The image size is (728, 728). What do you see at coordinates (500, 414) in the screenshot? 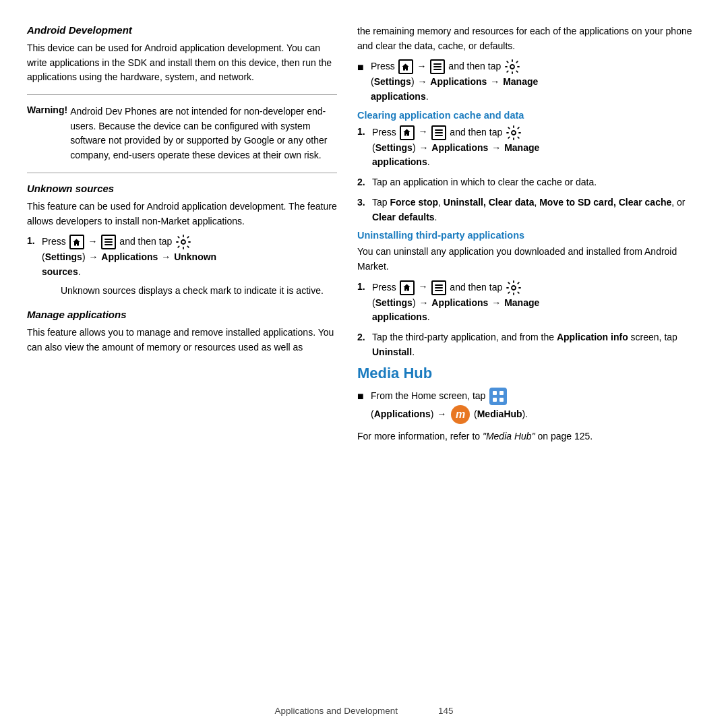
I see `mh-mediahub: MediaHub` at bounding box center [500, 414].